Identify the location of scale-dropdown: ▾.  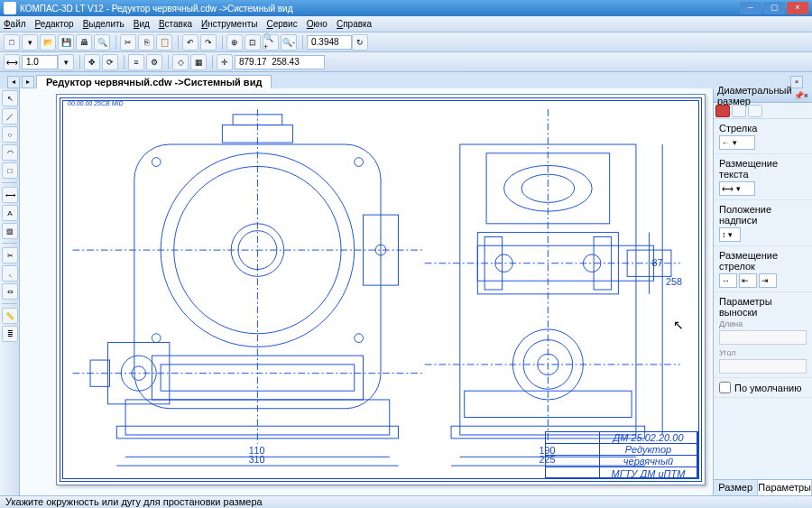
(66, 62).